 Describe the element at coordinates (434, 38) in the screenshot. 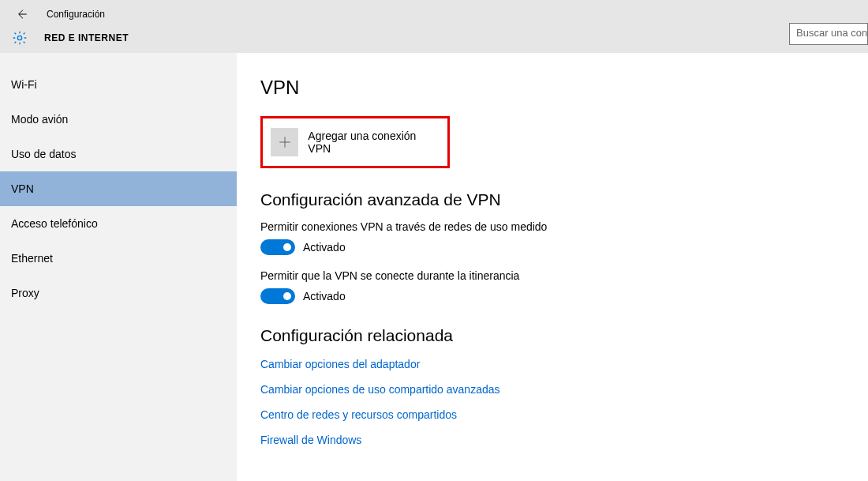

I see `header-bottom: RED E INTERNET Buscar una conf` at that location.